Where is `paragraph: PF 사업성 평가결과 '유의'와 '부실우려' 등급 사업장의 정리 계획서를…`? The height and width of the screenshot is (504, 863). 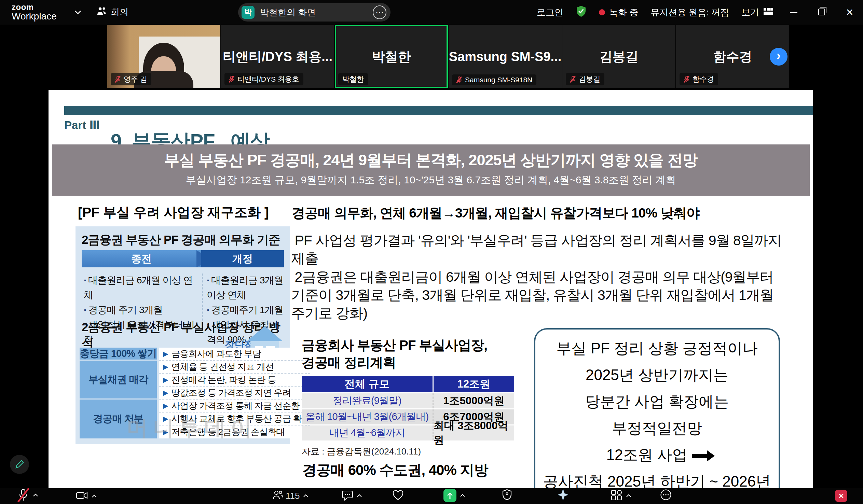 paragraph: PF 사업성 평가결과 '유의'와 '부실우려' 등급 사업장의 정리 계획서를… is located at coordinates (538, 249).